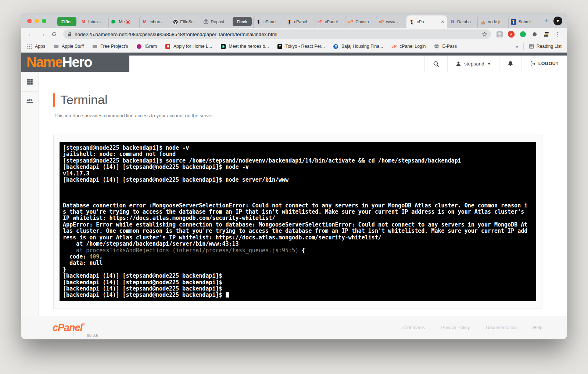  What do you see at coordinates (511, 34) in the screenshot?
I see `adblock-extension-button` at bounding box center [511, 34].